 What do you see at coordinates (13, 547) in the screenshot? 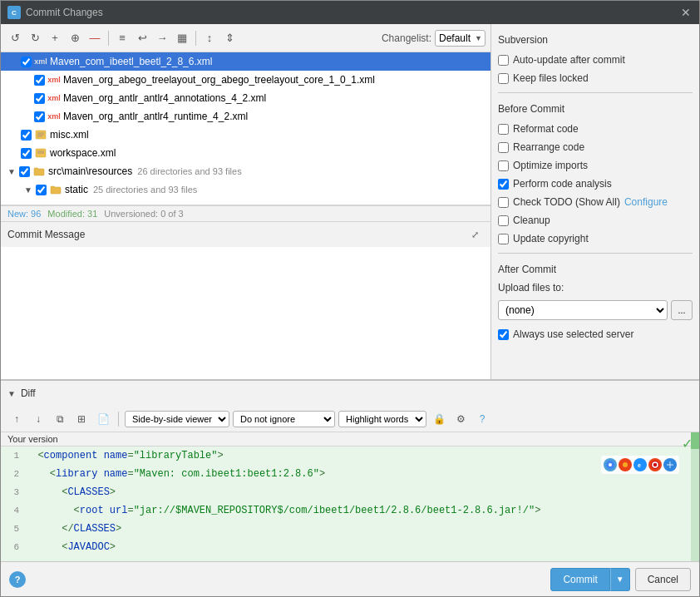
I see `line-number: 6` at bounding box center [13, 547].